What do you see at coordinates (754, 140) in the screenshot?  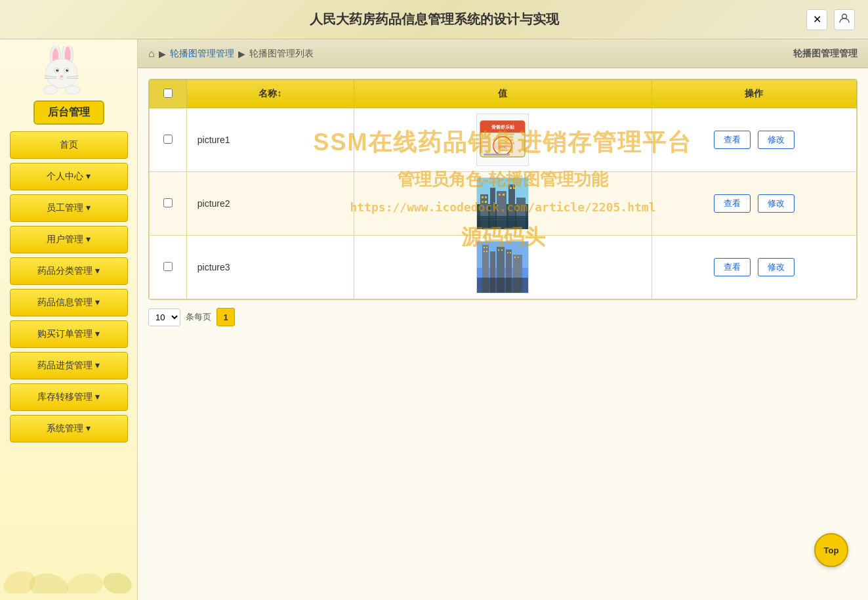 I see `row1-actions: 查看 修改` at bounding box center [754, 140].